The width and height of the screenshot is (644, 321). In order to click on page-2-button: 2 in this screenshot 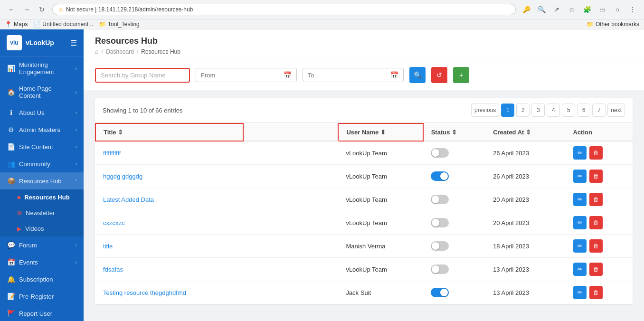, I will do `click(523, 110)`.